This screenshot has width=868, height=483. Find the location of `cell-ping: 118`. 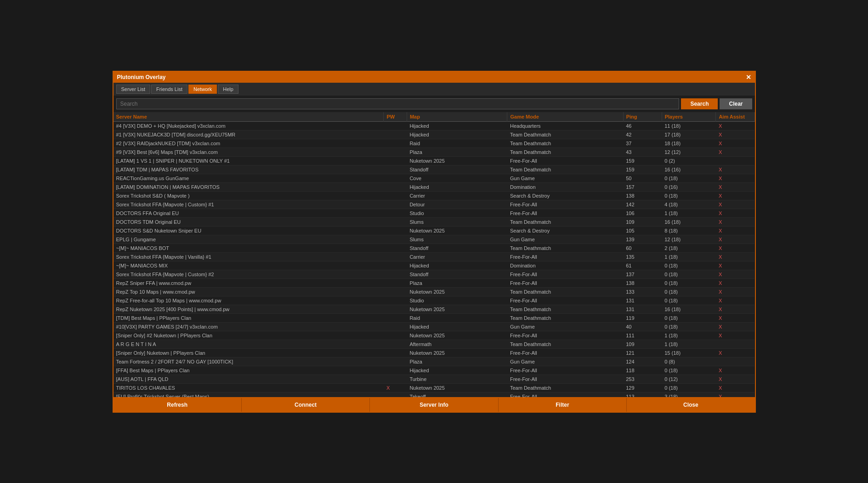

cell-ping: 118 is located at coordinates (642, 370).